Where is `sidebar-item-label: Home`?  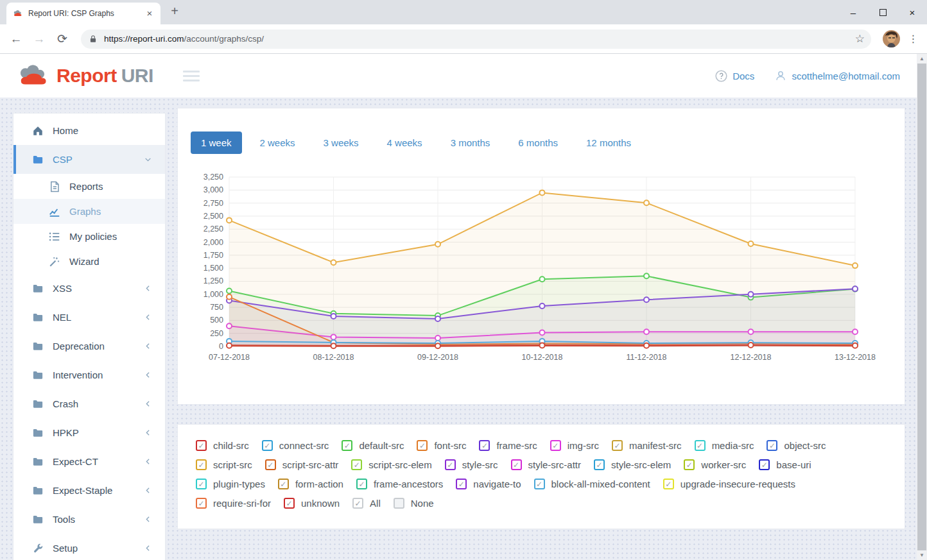 sidebar-item-label: Home is located at coordinates (103, 131).